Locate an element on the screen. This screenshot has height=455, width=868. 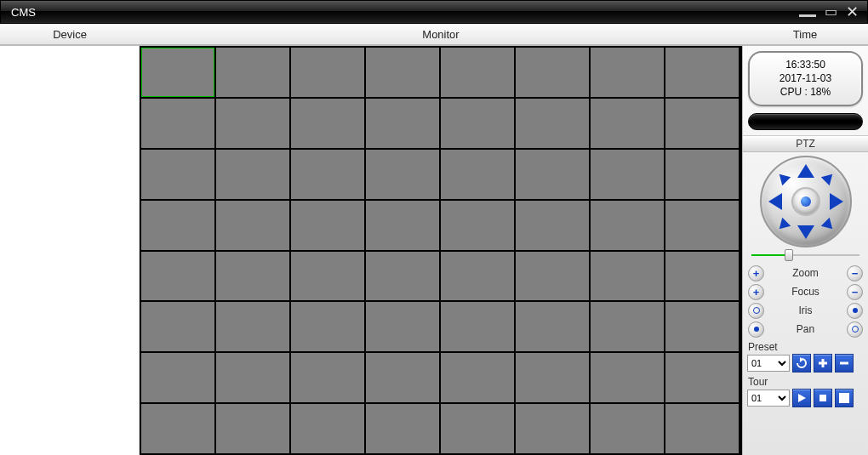
ptz-focus-minus-button: − is located at coordinates (854, 293).